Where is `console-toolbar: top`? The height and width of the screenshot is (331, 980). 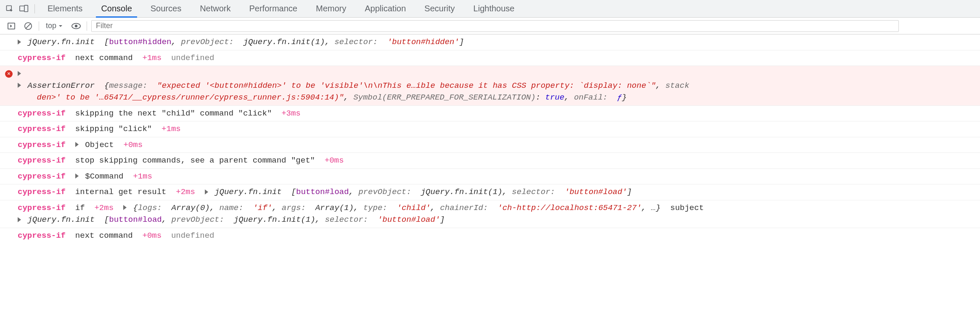
console-toolbar: top is located at coordinates (490, 26).